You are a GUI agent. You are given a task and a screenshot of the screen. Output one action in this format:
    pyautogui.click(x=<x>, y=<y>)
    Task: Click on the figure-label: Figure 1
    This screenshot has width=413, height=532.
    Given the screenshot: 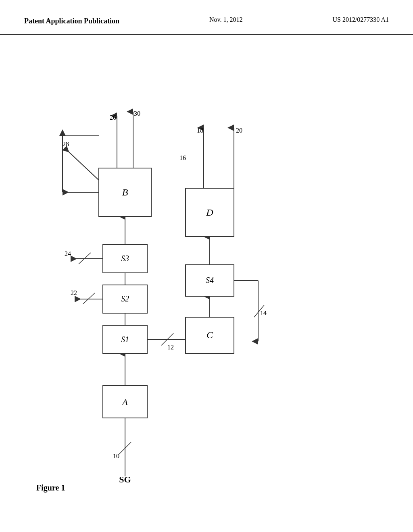 What is the action you would take?
    pyautogui.click(x=51, y=488)
    